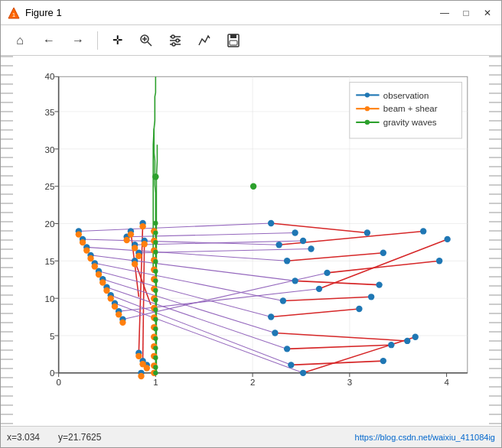 The width and height of the screenshot is (502, 448). What do you see at coordinates (447, 382) in the screenshot?
I see `svg-text: 4` at bounding box center [447, 382].